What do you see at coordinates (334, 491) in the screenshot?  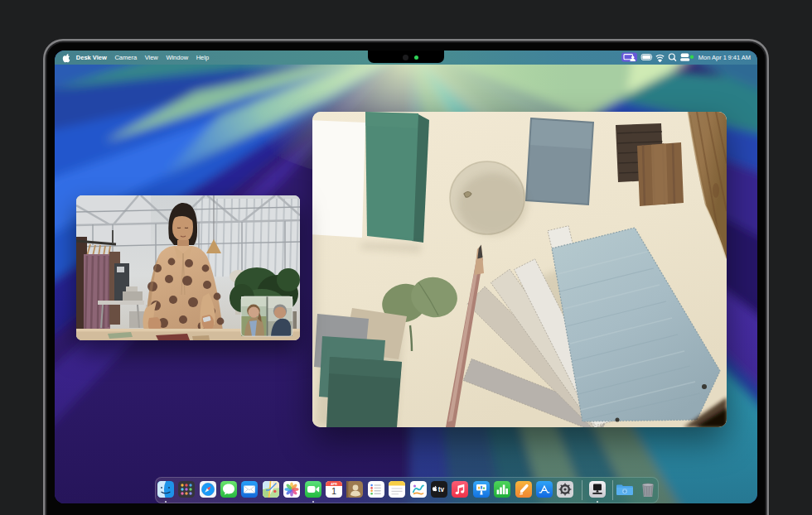 I see `svg-text: 1` at bounding box center [334, 491].